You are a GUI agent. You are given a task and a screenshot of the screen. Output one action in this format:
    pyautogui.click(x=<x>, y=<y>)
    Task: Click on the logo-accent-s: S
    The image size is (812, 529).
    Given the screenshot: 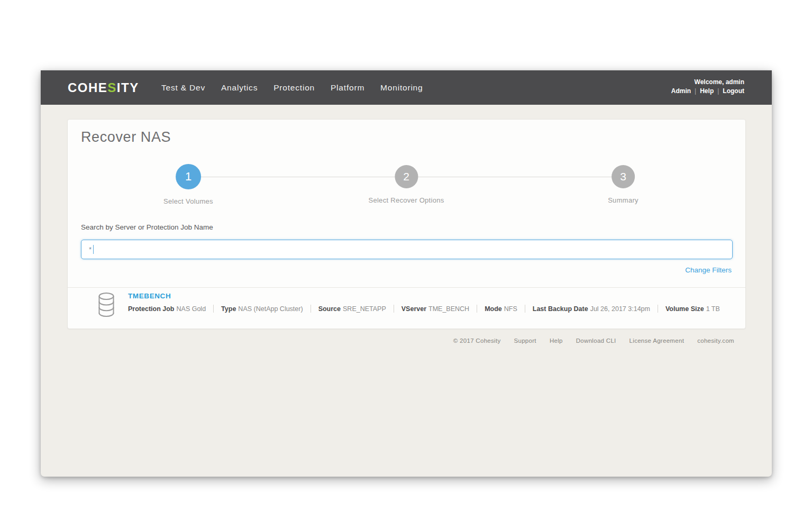 What is the action you would take?
    pyautogui.click(x=112, y=88)
    